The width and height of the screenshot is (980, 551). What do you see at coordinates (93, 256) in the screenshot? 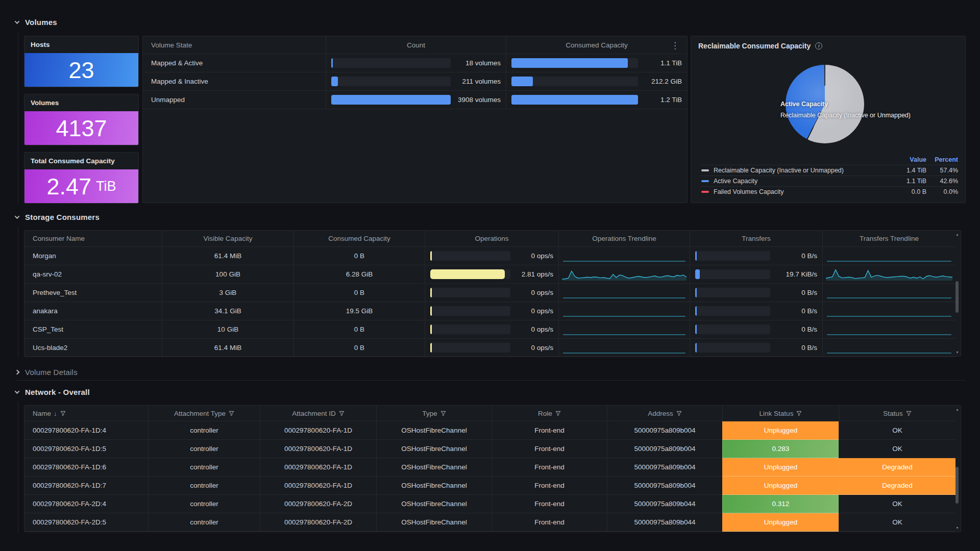
I see `consumer-name-cell: Morgan` at bounding box center [93, 256].